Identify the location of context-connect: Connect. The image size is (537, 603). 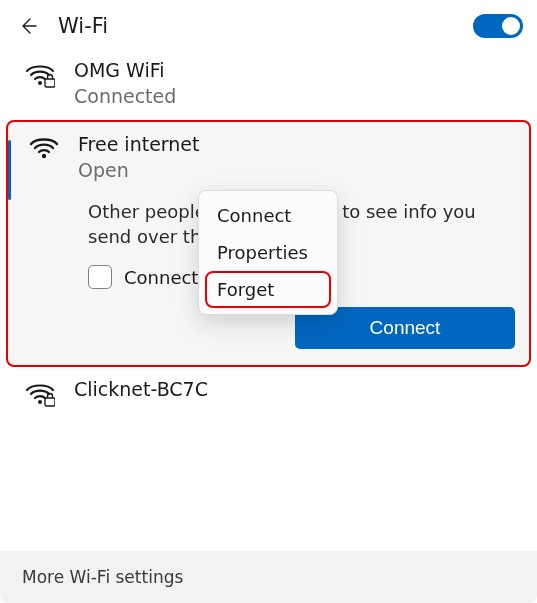
(268, 216).